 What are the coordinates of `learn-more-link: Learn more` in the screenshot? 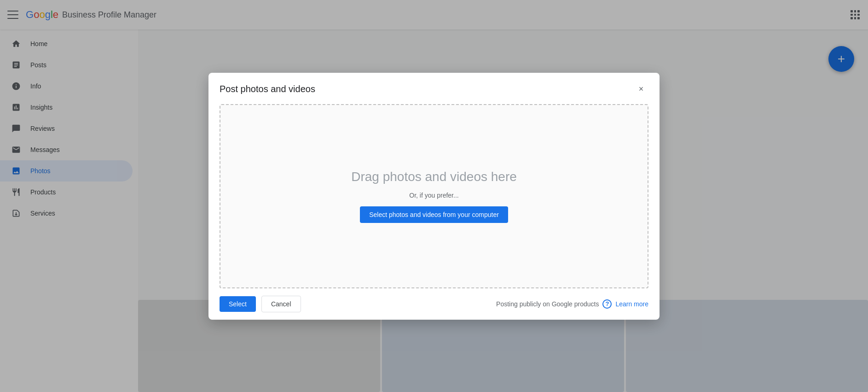 It's located at (632, 304).